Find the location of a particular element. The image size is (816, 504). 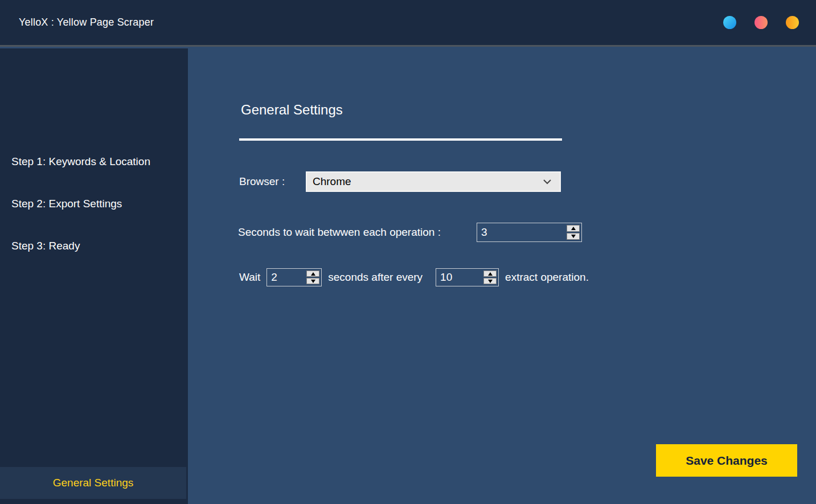

window-control-pink-icon is located at coordinates (761, 23).